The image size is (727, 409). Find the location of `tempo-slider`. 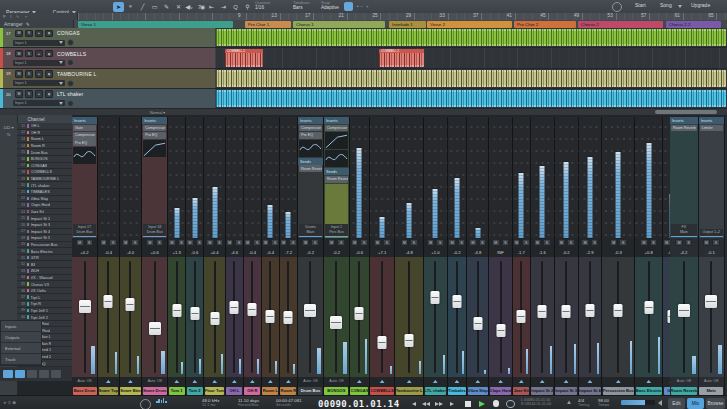

tempo-slider is located at coordinates (638, 402).